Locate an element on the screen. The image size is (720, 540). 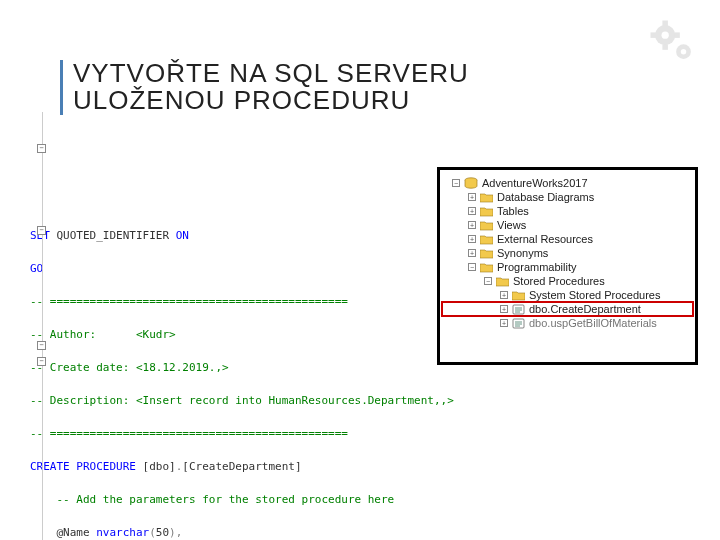
tree-node-synonyms: + Synonyms is located at coordinates (568, 253).